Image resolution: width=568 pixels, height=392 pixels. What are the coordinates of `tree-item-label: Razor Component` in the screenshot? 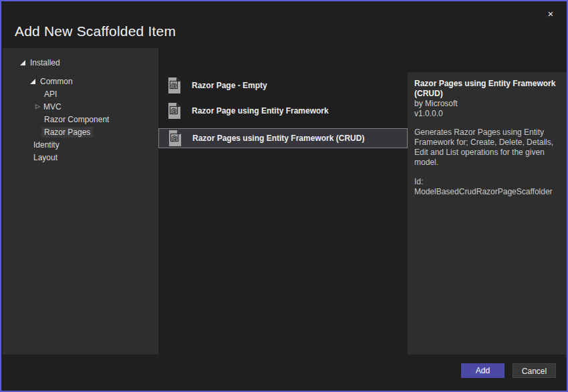 It's located at (76, 120).